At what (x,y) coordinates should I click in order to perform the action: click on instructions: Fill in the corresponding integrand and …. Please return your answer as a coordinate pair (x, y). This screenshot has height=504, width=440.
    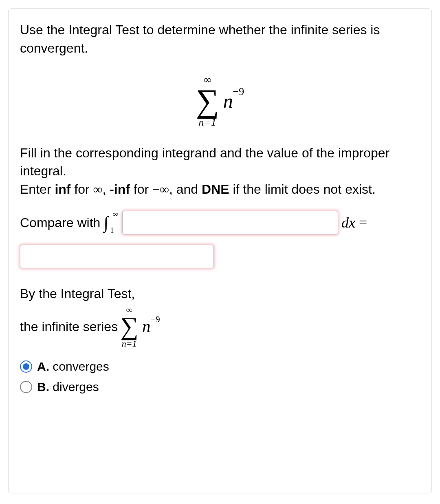
    Looking at the image, I should click on (220, 171).